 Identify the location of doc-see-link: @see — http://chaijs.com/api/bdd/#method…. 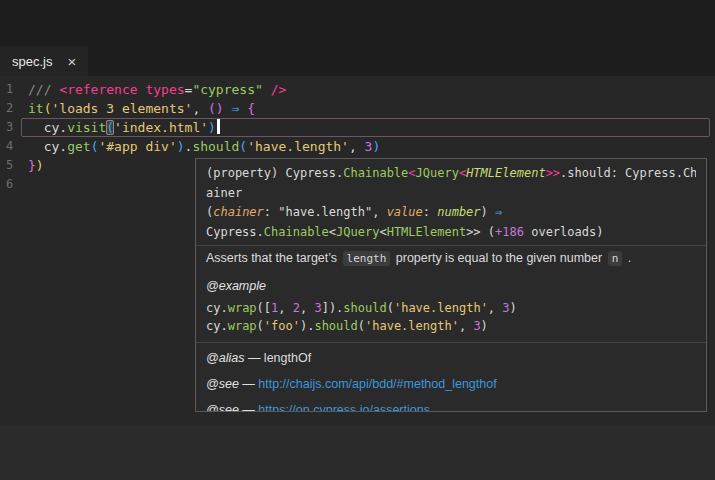
(451, 384).